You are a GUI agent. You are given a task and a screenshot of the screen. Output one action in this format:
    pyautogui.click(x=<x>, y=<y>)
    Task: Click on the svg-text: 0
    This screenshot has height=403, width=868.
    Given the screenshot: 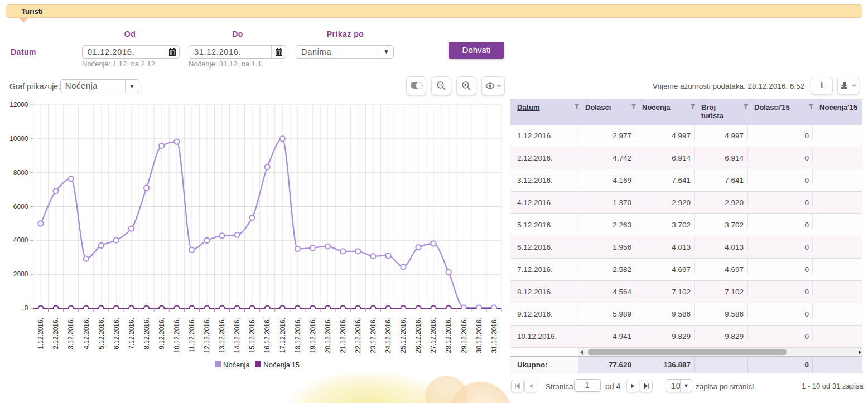 What is the action you would take?
    pyautogui.click(x=27, y=308)
    